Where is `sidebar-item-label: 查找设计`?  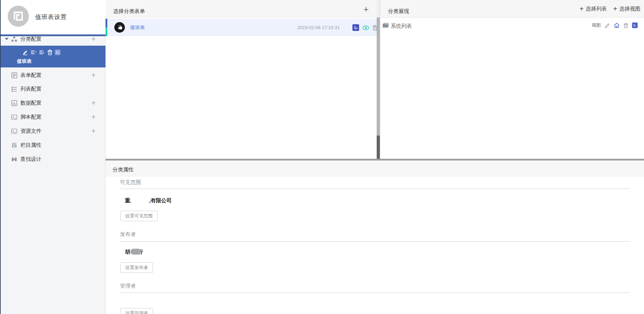 sidebar-item-label: 查找设计 is located at coordinates (31, 159).